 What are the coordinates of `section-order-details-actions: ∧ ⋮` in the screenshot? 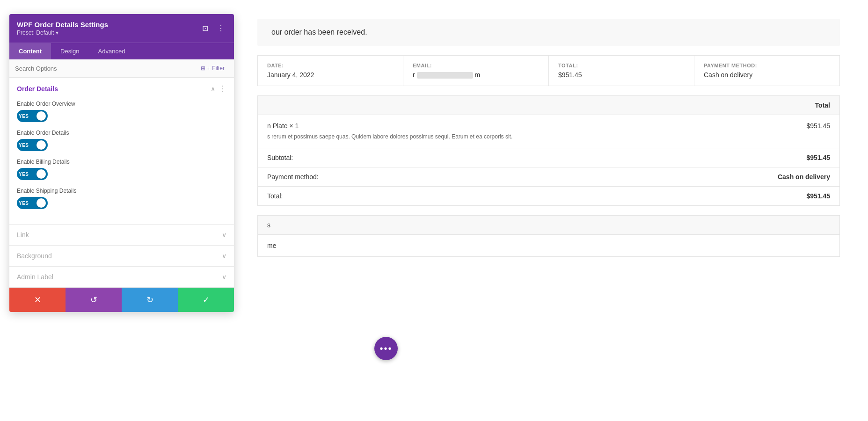 It's located at (219, 89).